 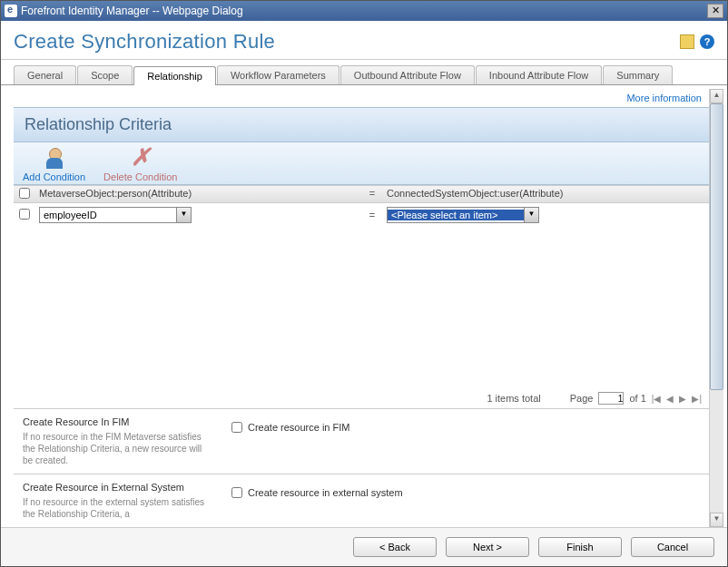 I want to click on pager: 1 items total Page of 1 |◀ ◀ ▶ ▶|, so click(x=361, y=398).